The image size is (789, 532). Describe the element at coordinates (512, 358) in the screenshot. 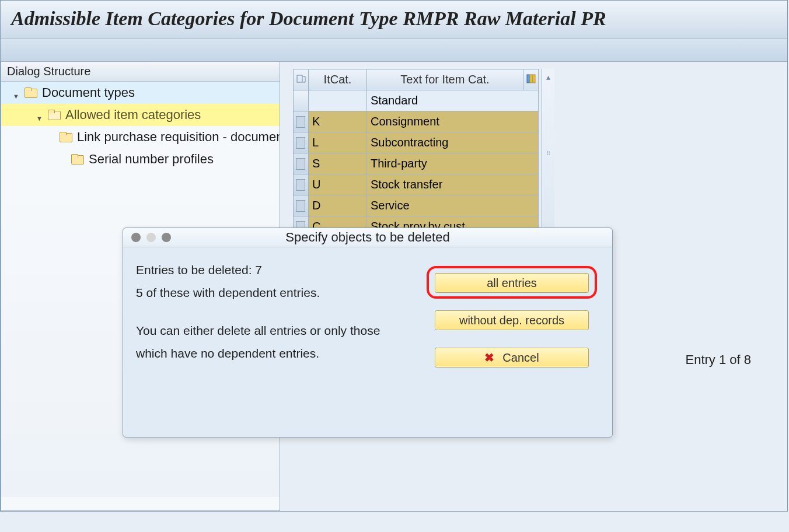

I see `cancel-button: ✖ Cancel` at that location.